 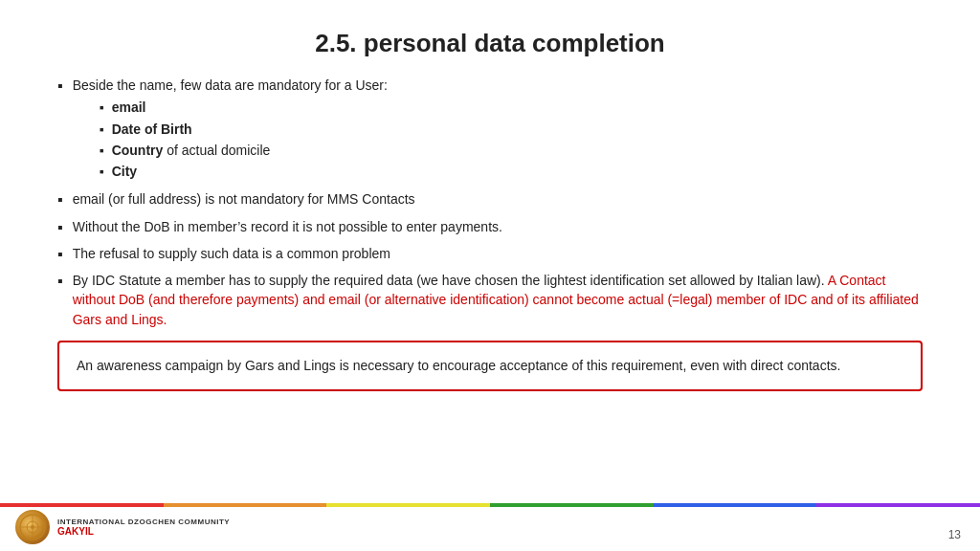 What do you see at coordinates (955, 535) in the screenshot?
I see `page-number: 13` at bounding box center [955, 535].